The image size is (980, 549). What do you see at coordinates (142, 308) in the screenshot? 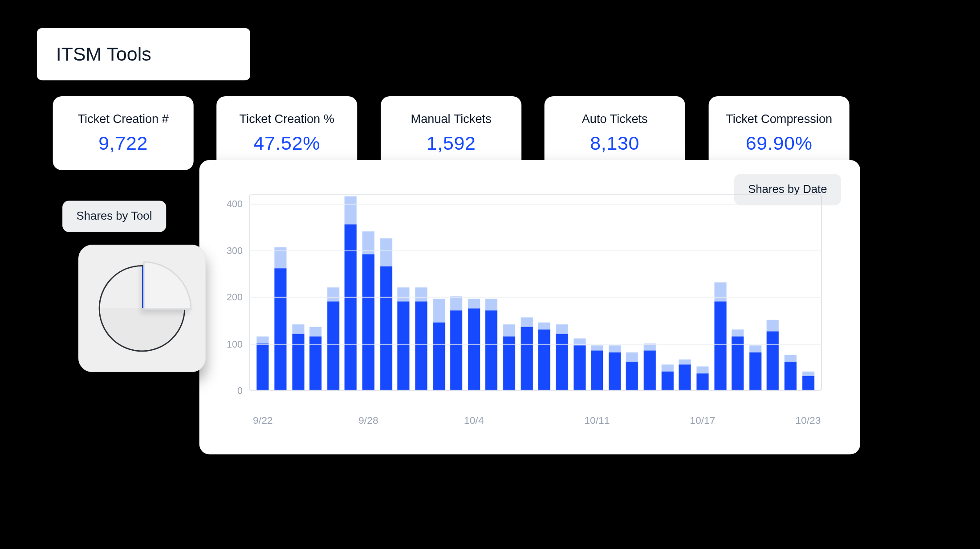
I see `pie-chart-icon` at bounding box center [142, 308].